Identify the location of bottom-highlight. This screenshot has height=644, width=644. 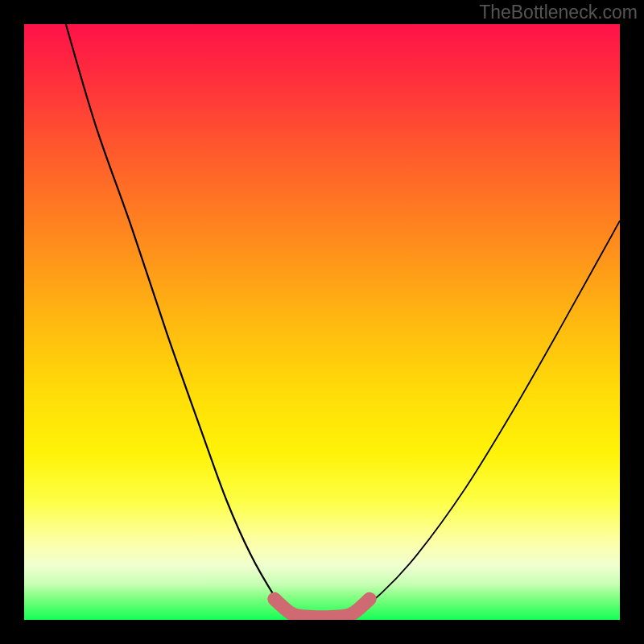
(322, 609).